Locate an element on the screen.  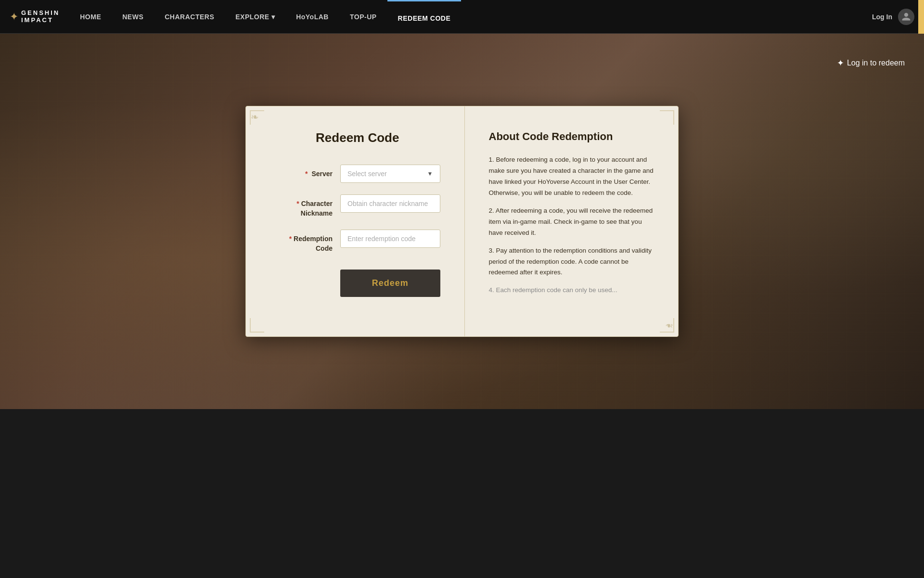
nav-accent-bar is located at coordinates (921, 17).